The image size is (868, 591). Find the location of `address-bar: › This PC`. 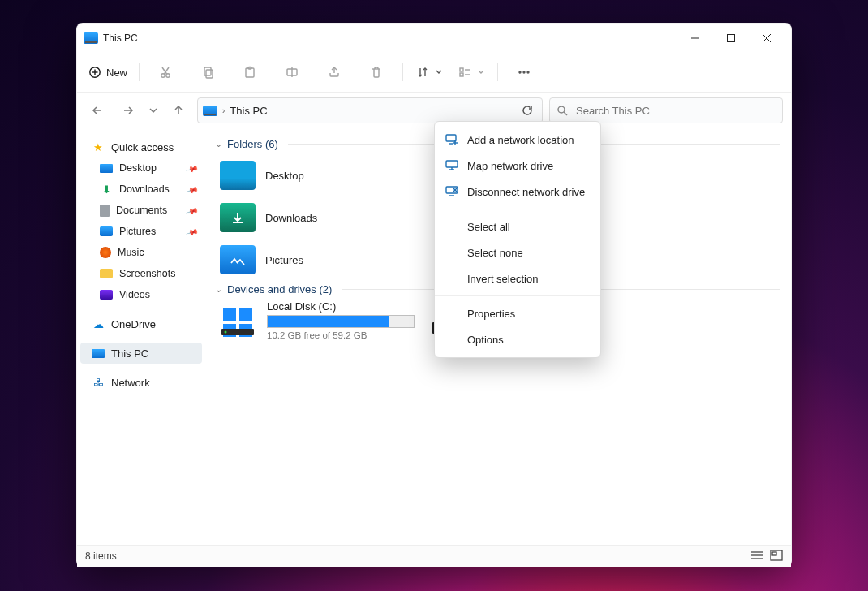

address-bar: › This PC is located at coordinates (370, 110).